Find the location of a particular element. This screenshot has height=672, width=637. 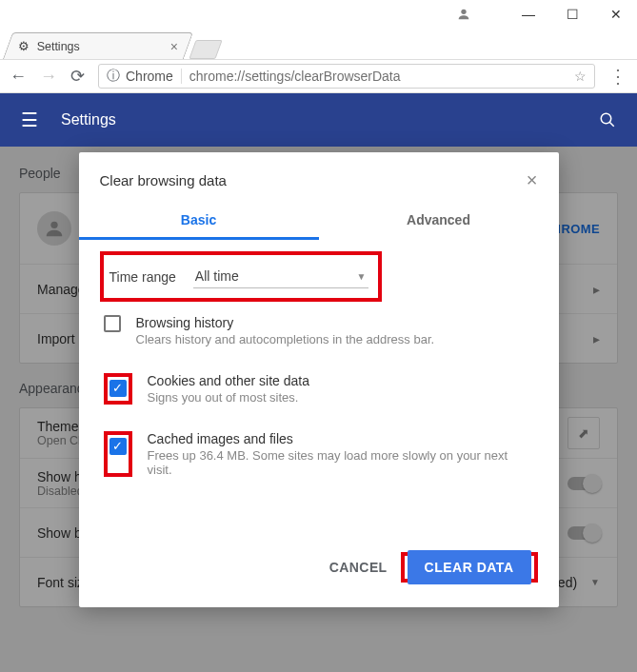

tab-title: Settings is located at coordinates (59, 47).